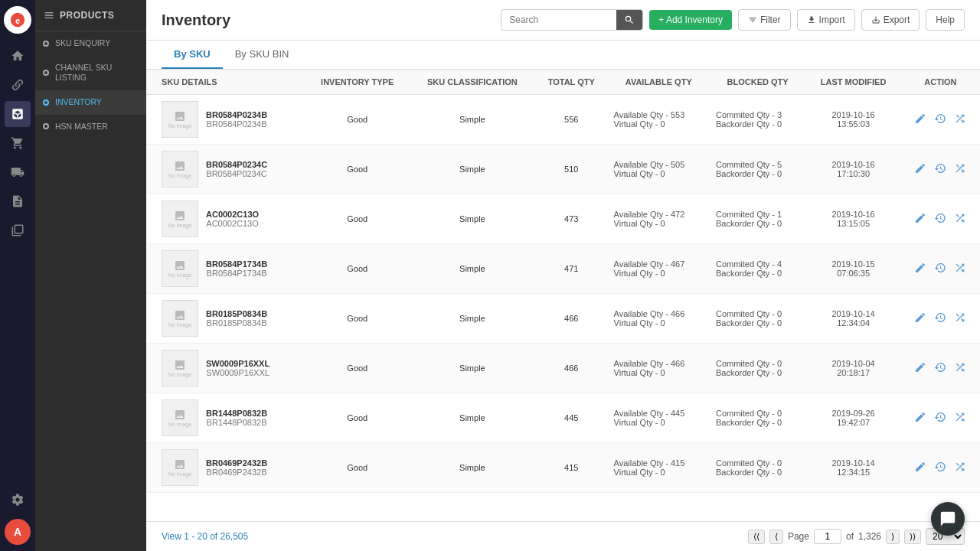 The height and width of the screenshot is (551, 980). I want to click on last-modified: 2019-10-16 17:10:30, so click(853, 170).